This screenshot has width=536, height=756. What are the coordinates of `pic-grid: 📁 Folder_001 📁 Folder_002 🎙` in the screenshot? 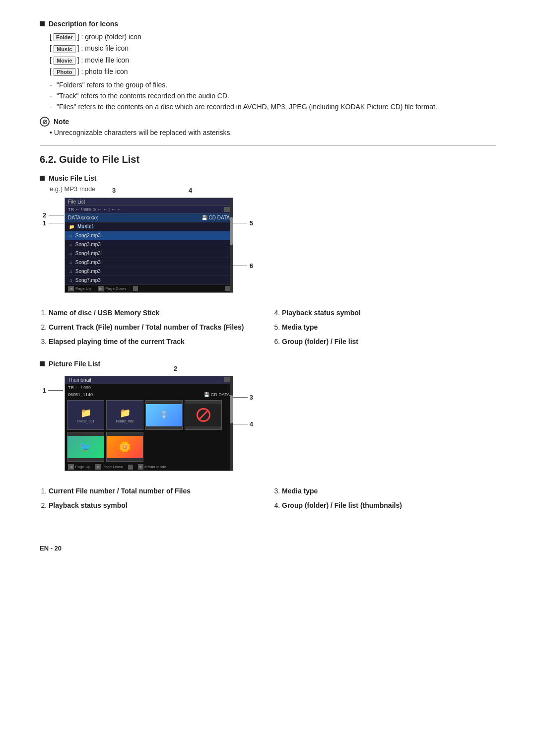 It's located at (149, 431).